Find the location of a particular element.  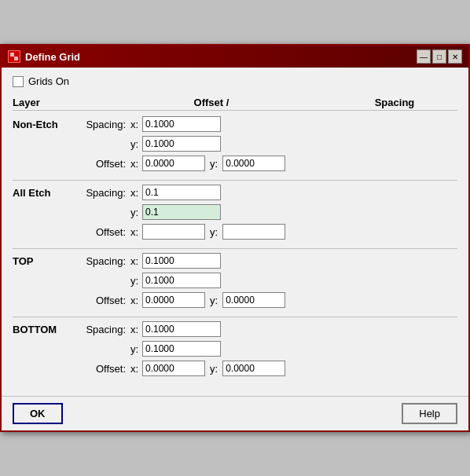

header-layer: Layer is located at coordinates (52, 102).